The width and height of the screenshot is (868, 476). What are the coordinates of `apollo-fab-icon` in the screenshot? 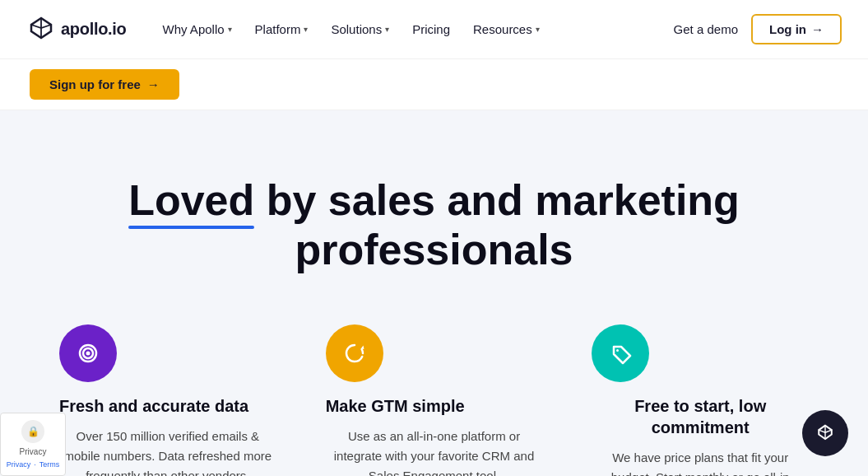 It's located at (825, 433).